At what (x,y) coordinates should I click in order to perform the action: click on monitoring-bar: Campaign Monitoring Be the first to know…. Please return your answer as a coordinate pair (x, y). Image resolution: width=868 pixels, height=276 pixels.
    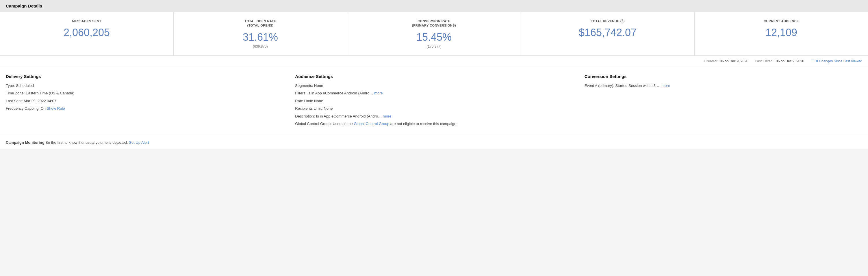
    Looking at the image, I should click on (434, 142).